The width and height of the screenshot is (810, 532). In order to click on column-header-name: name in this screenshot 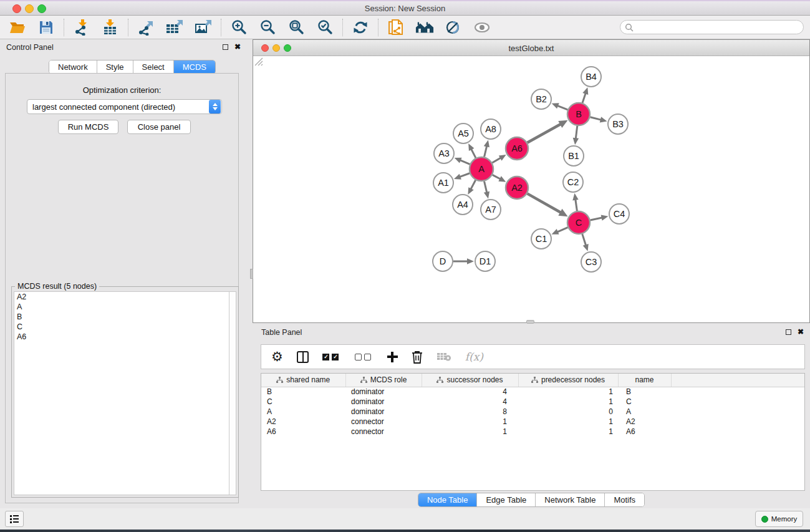, I will do `click(645, 380)`.